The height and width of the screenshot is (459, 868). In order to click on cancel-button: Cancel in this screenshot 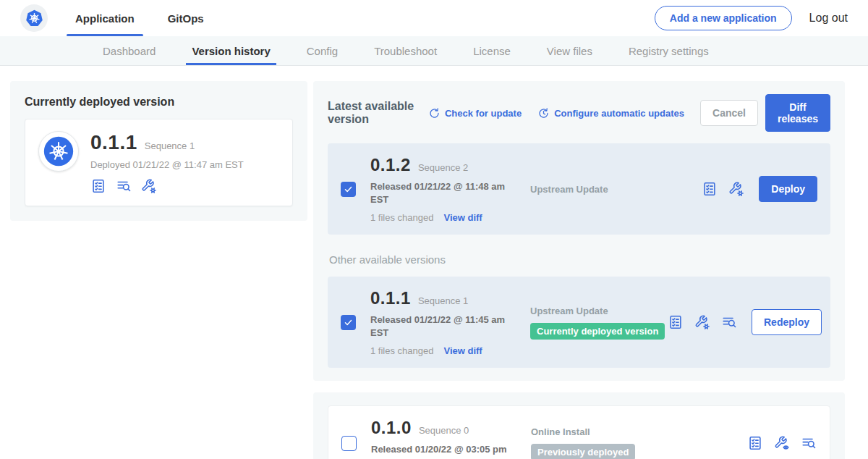, I will do `click(729, 113)`.